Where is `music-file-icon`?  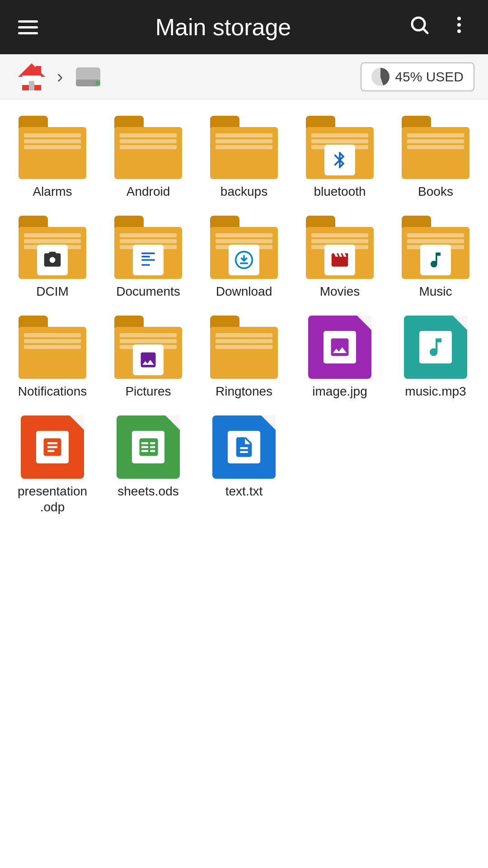 music-file-icon is located at coordinates (436, 347).